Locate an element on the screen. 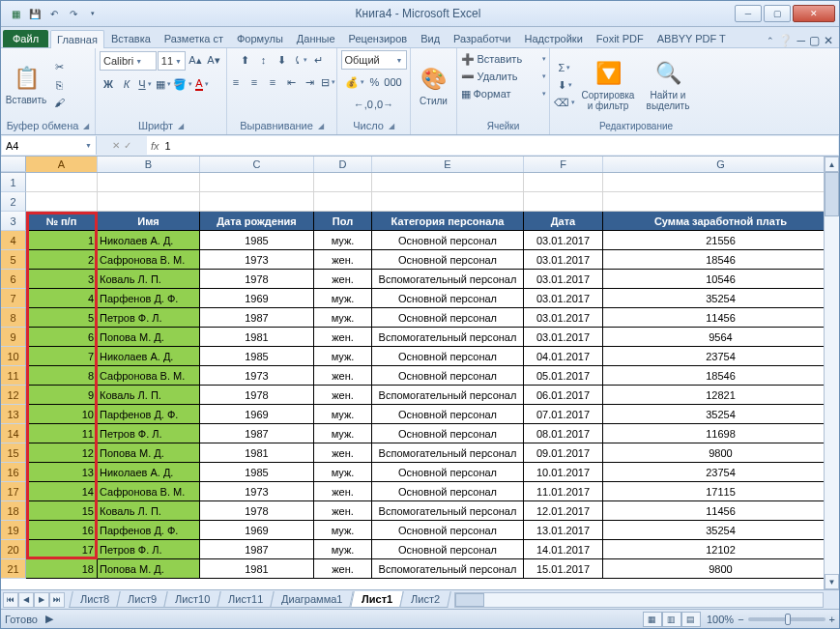 Image resolution: width=840 pixels, height=629 pixels. italic-icon: К is located at coordinates (127, 84).